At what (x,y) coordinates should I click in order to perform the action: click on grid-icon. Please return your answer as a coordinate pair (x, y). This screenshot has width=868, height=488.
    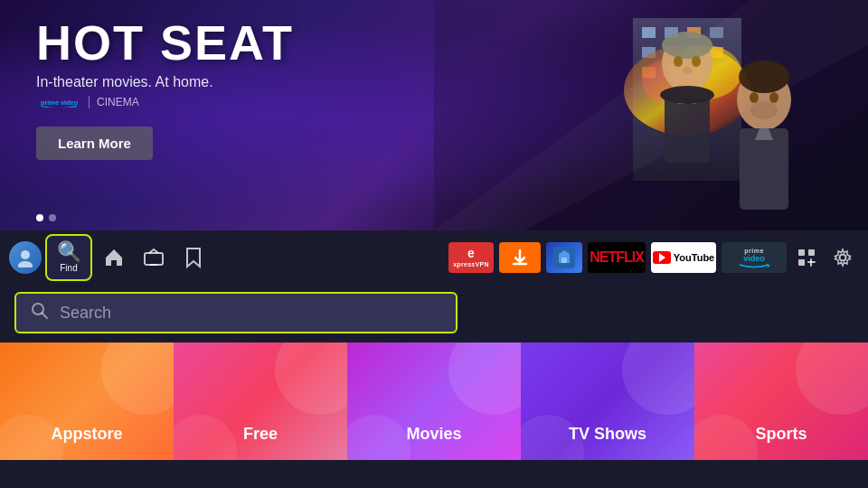
    Looking at the image, I should click on (807, 258).